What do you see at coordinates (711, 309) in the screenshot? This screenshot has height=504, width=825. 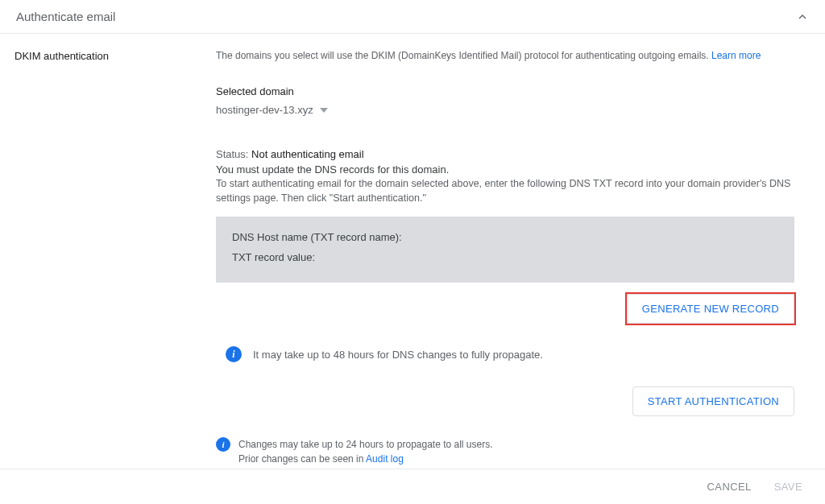 I see `generate-new-record-button: GENERATE NEW RECORD` at bounding box center [711, 309].